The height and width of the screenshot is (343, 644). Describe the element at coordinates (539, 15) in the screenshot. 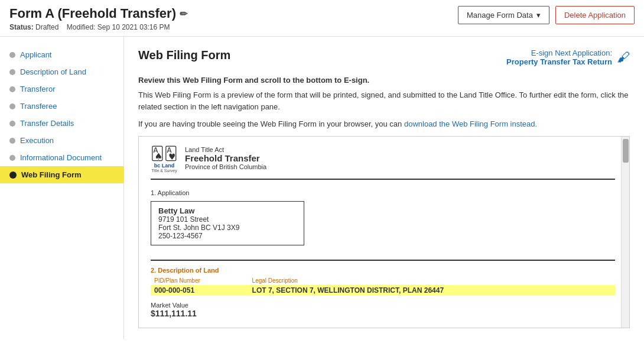

I see `dropdown-arrow-icon: ▾` at that location.